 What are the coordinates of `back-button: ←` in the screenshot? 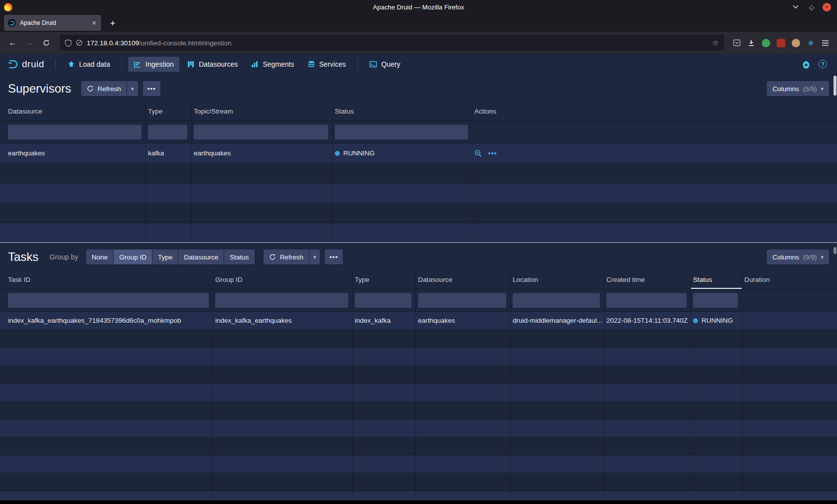 It's located at (12, 43).